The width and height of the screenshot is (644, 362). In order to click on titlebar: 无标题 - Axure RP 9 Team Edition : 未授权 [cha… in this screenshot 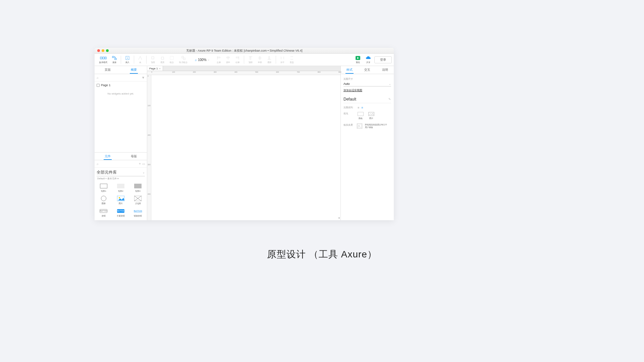, I will do `click(244, 51)`.